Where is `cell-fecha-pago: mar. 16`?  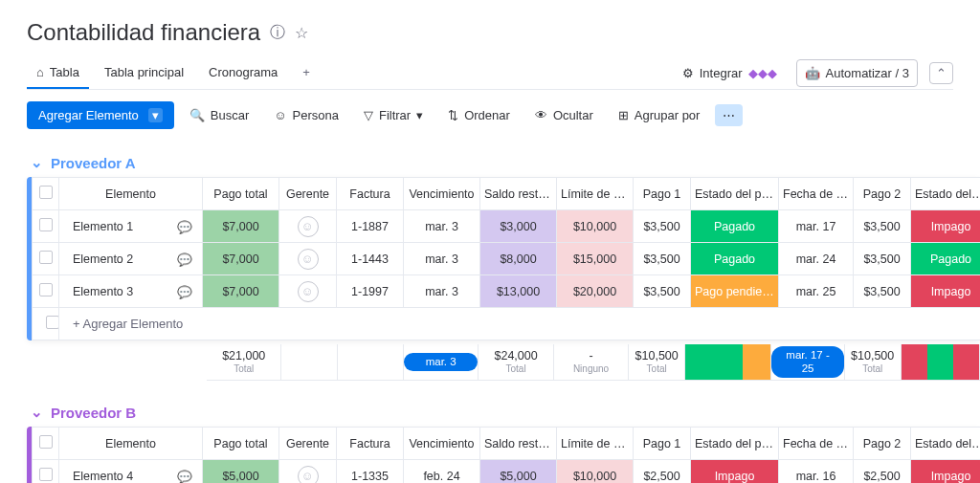
cell-fecha-pago: mar. 16 is located at coordinates (816, 472).